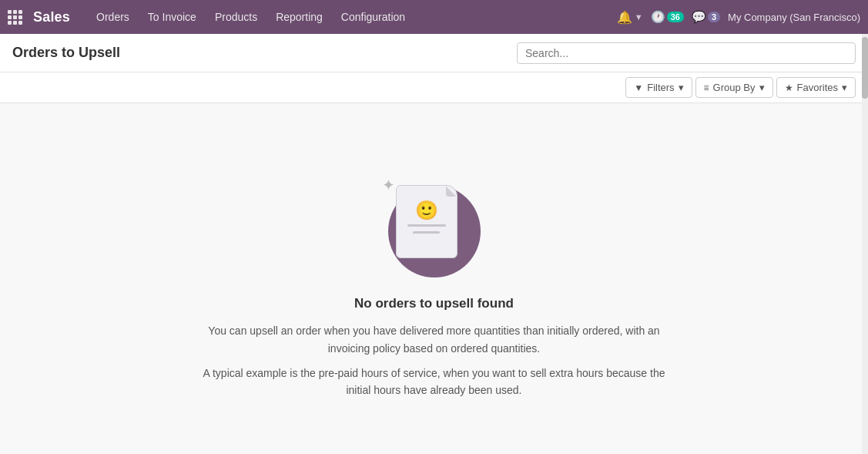  Describe the element at coordinates (681, 88) in the screenshot. I see `filters-chevron: ▾` at that location.